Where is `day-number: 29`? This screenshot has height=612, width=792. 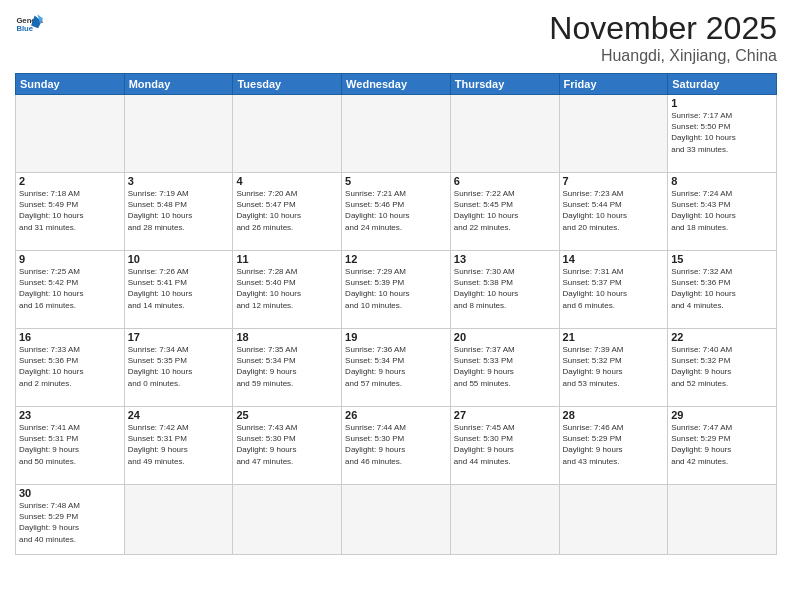 day-number: 29 is located at coordinates (722, 415).